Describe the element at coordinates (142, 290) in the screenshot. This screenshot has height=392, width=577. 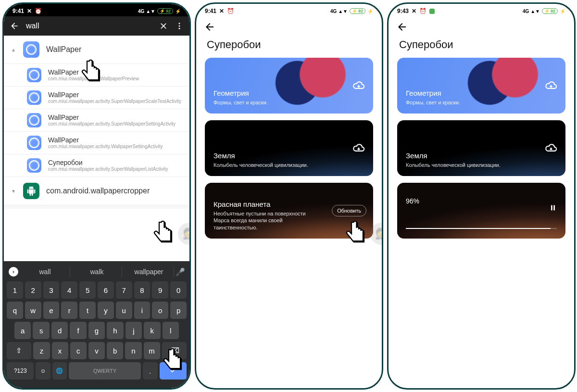
I see `key: 8` at that location.